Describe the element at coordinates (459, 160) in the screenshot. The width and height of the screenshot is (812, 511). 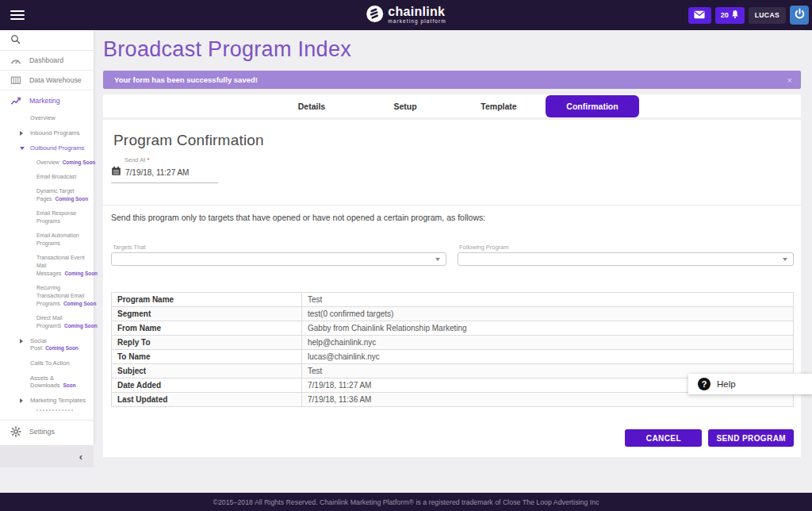
I see `send-at-label: Send At *` at that location.